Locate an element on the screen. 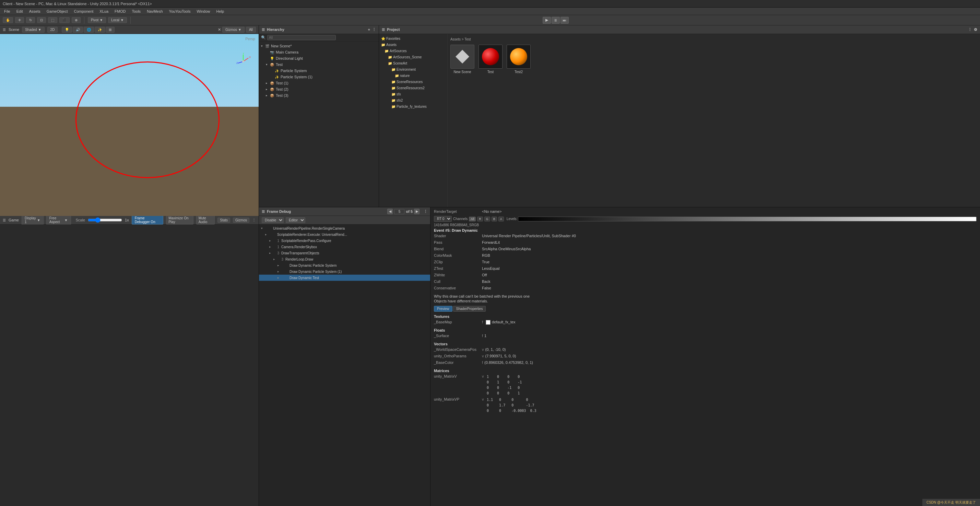 Image resolution: width=980 pixels, height=506 pixels. gizmos-button: Gizmos ▼ is located at coordinates (234, 30).